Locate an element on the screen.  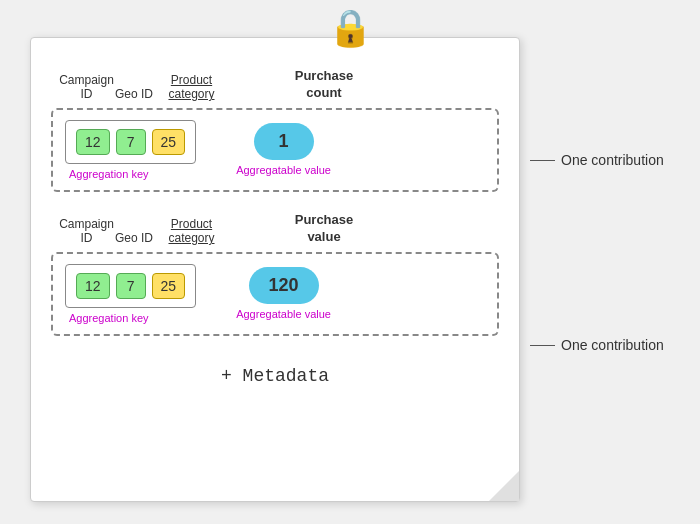
agg-value-label-1: Aggregatable value is located at coordinates (284, 170).